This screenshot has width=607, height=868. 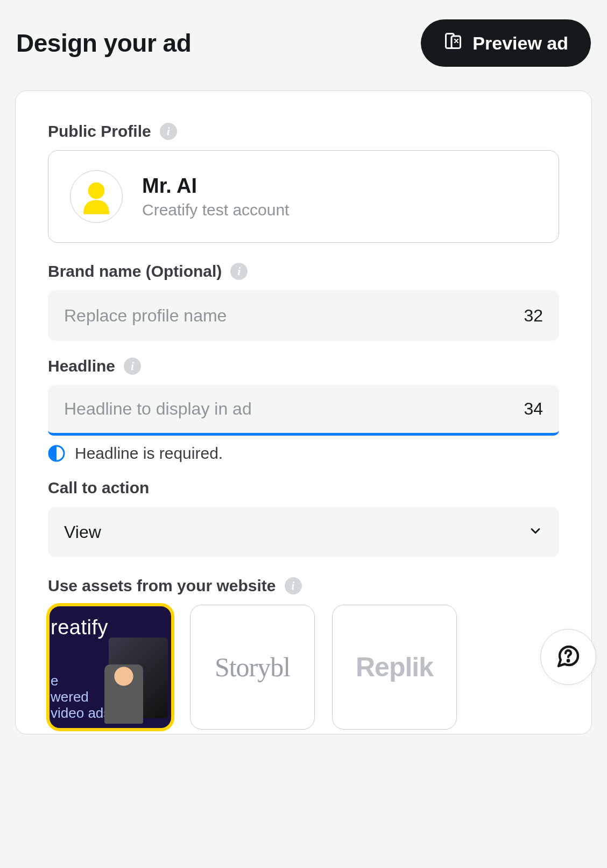 I want to click on chevron-down-icon, so click(x=535, y=532).